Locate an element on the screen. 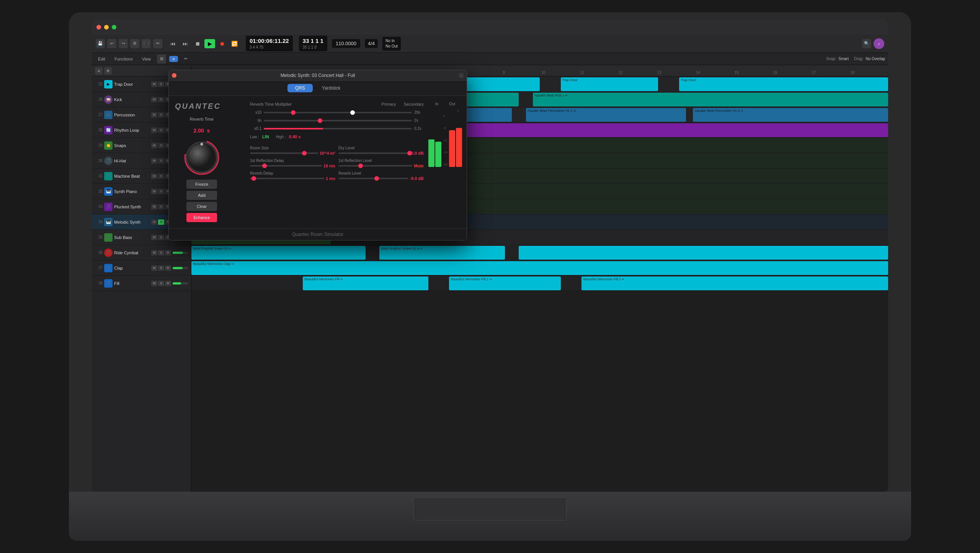  add-button: Add is located at coordinates (204, 195).